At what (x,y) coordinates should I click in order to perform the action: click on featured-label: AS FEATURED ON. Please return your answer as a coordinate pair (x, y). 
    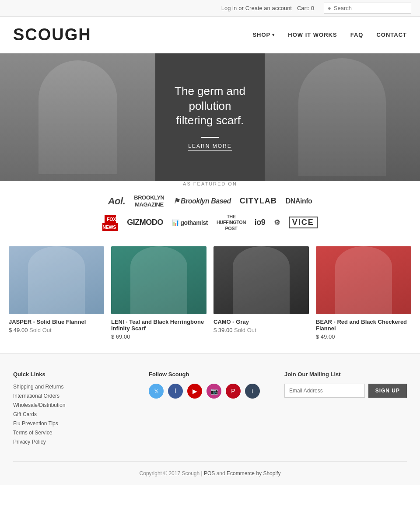
    Looking at the image, I should click on (210, 184).